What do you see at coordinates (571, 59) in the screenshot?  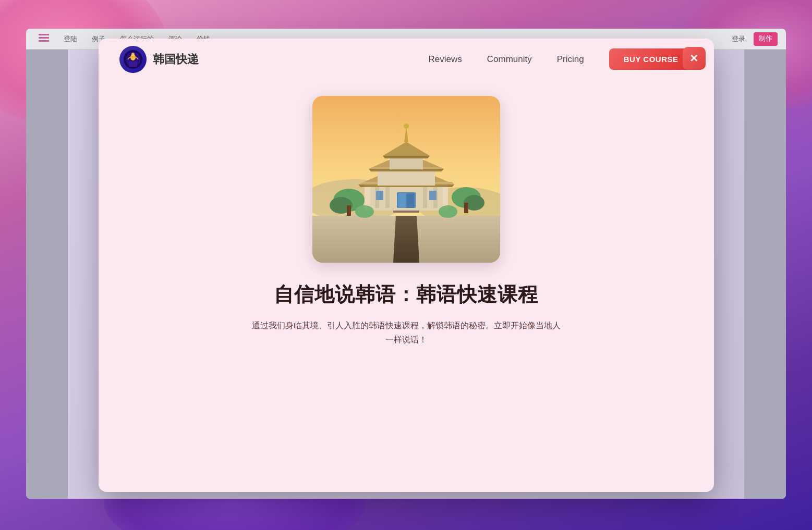 I see `nav-pricing: Pricing` at bounding box center [571, 59].